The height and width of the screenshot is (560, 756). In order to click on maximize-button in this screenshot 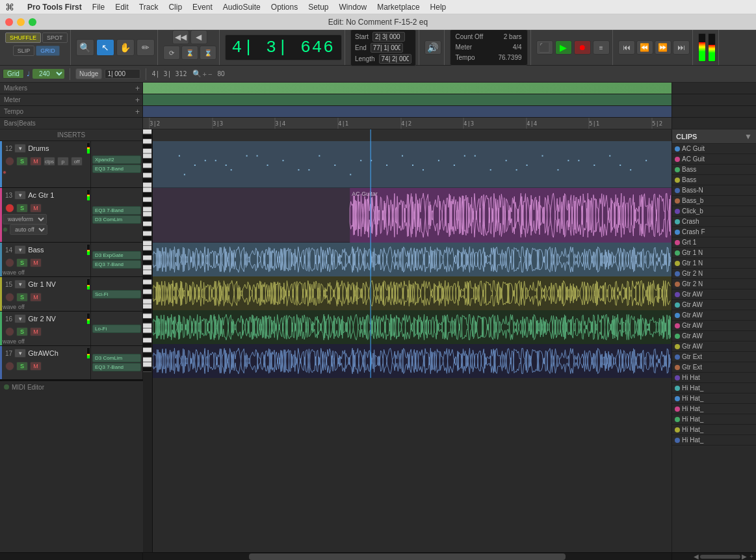, I will do `click(33, 22)`.